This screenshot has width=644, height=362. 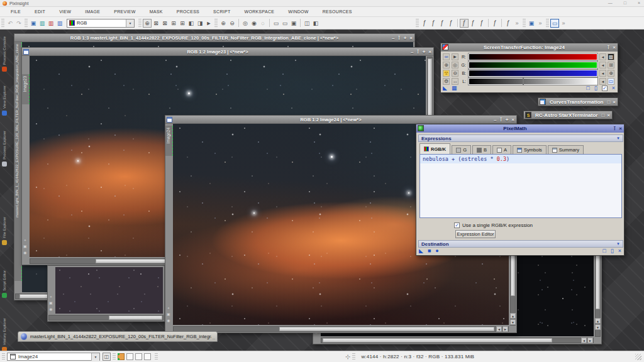 I want to click on midtone-slider, so click(x=523, y=82).